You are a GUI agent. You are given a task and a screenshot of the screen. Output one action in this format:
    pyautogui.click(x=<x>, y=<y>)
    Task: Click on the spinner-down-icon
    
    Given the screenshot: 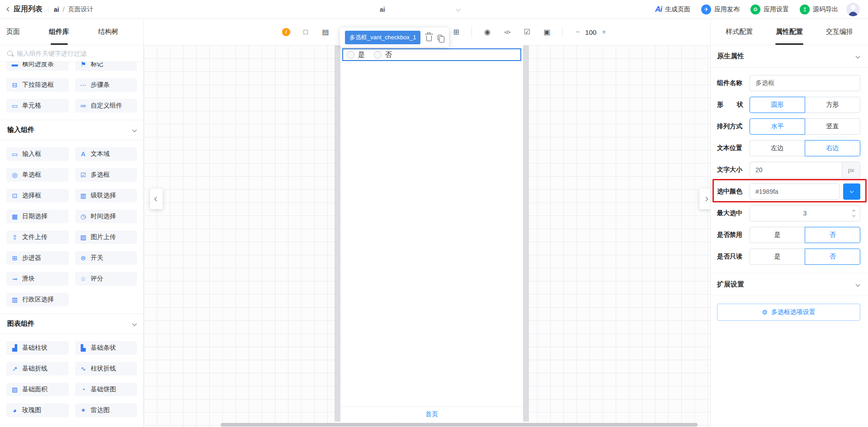 What is the action you would take?
    pyautogui.click(x=854, y=215)
    